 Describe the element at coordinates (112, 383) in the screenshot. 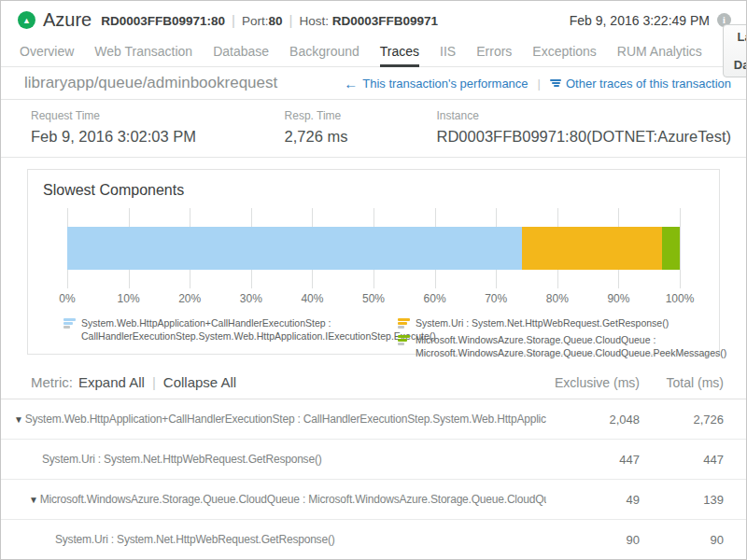

I see `expand-all-link: Expand All` at that location.